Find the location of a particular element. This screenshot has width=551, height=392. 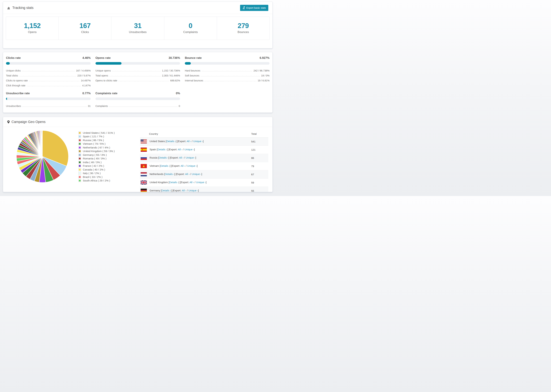

tracking-stats-card: Tracking stats Export basic stats 1,152 … is located at coordinates (138, 25).